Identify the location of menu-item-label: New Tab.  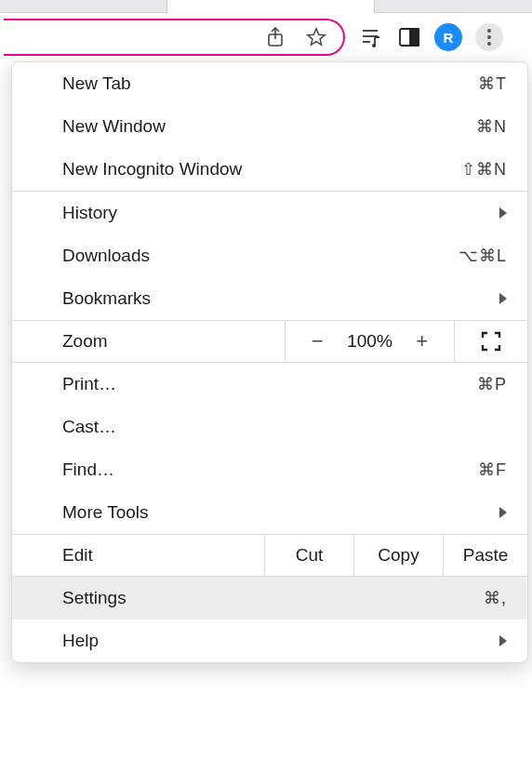
(97, 84).